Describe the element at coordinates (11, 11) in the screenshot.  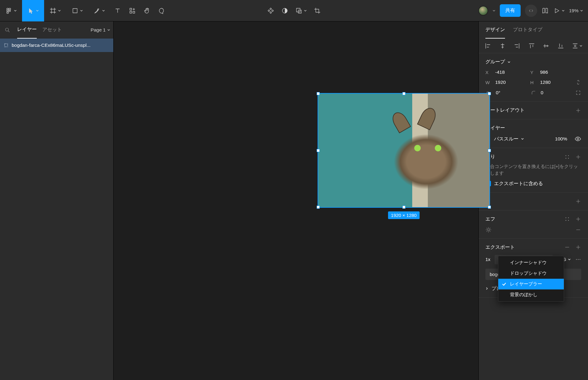
I see `figma-menu` at that location.